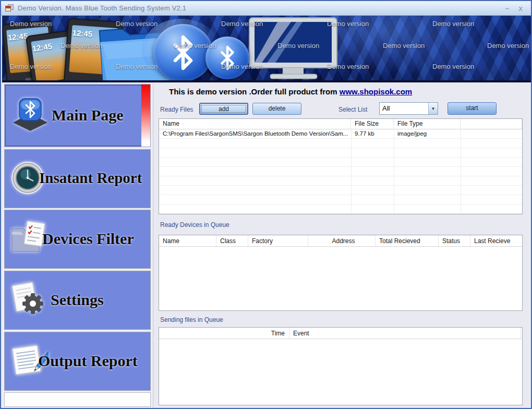  I want to click on window-title: Demo Version. Mass Blue Tooth Sending Sy…, so click(102, 8).